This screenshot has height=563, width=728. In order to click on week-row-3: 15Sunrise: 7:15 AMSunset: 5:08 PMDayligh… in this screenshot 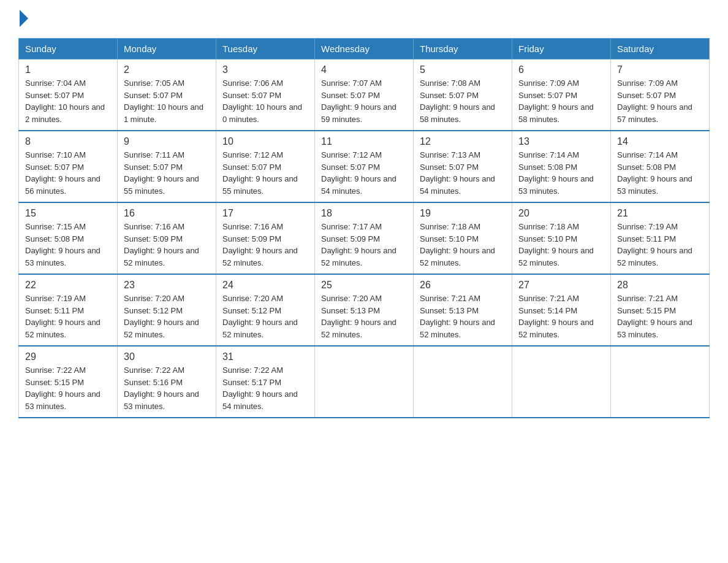, I will do `click(364, 238)`.